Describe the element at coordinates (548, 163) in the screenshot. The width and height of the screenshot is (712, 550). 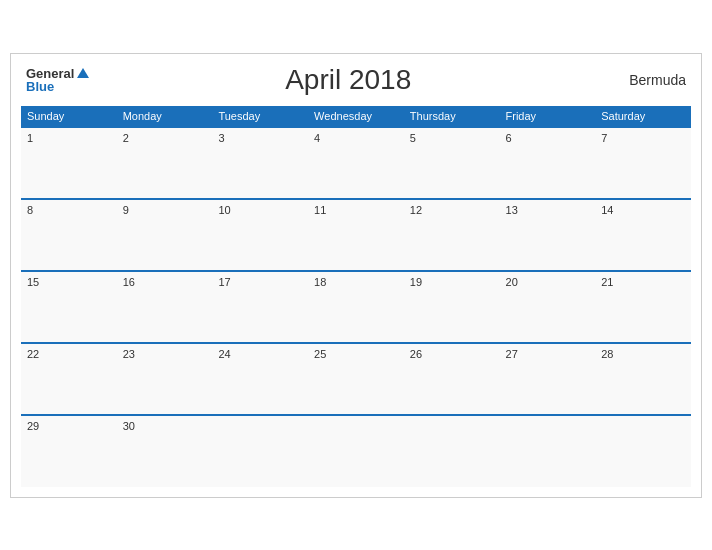
I see `calendar-day-cell: 6` at that location.